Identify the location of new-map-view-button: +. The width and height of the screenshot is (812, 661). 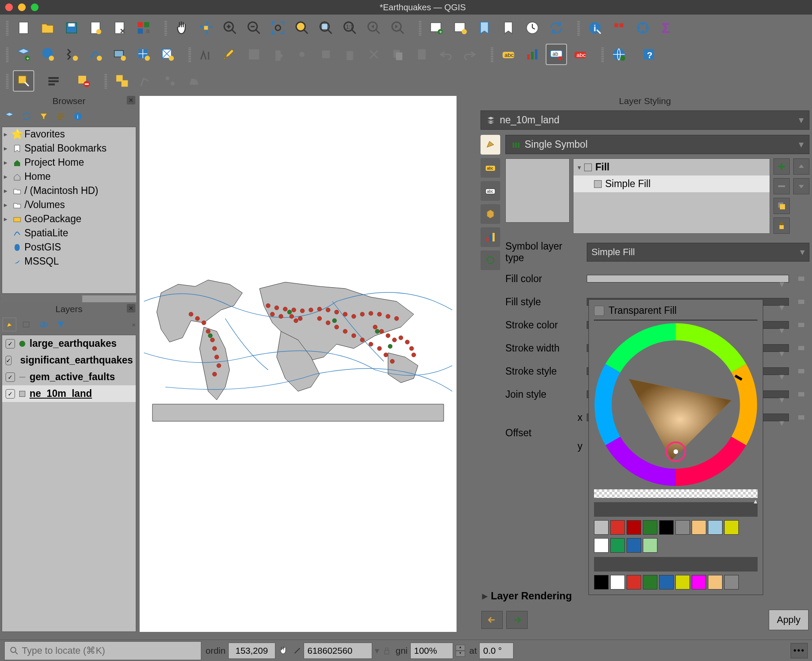
(436, 28).